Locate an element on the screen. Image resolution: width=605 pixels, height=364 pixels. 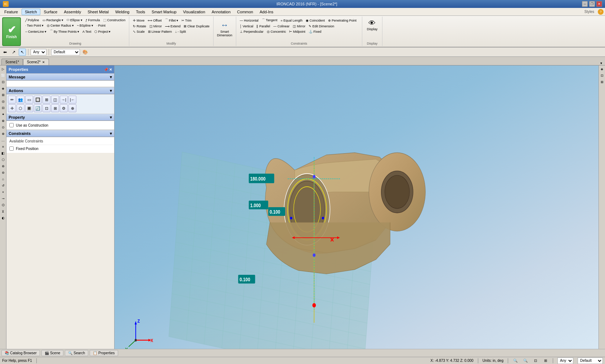
btn-display: 👁 Display is located at coordinates (372, 25).